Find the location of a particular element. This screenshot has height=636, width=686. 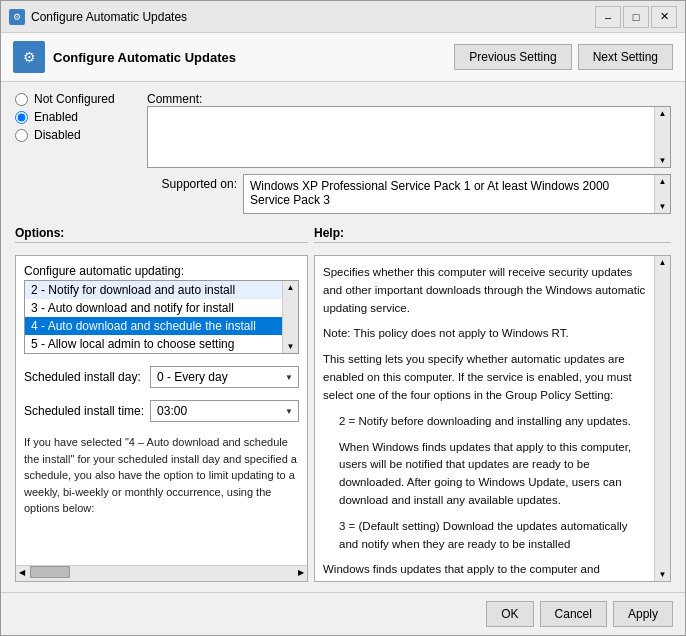

install-time-select: 00:00 01:00 02:00 03:00 is located at coordinates (224, 411).